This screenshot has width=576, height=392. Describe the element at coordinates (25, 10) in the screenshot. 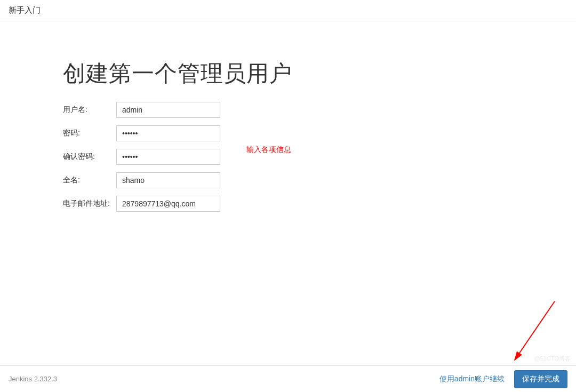

I see `header-title: 新手入门` at that location.